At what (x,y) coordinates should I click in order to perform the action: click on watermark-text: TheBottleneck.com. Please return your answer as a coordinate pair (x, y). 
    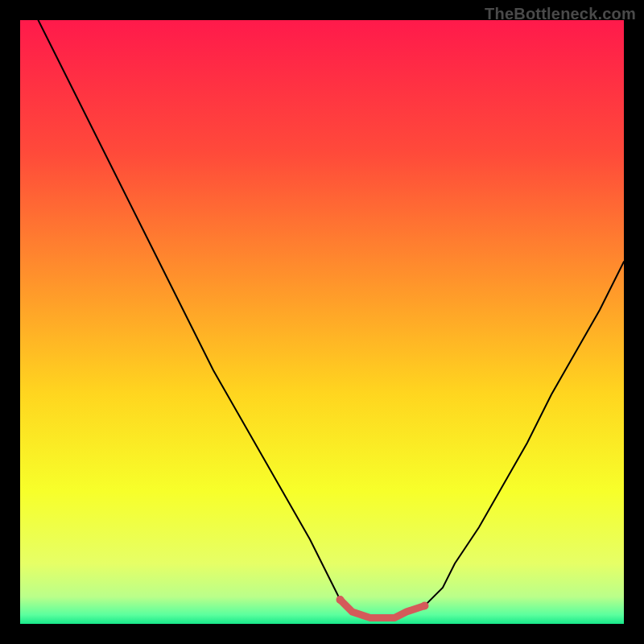
    Looking at the image, I should click on (560, 14).